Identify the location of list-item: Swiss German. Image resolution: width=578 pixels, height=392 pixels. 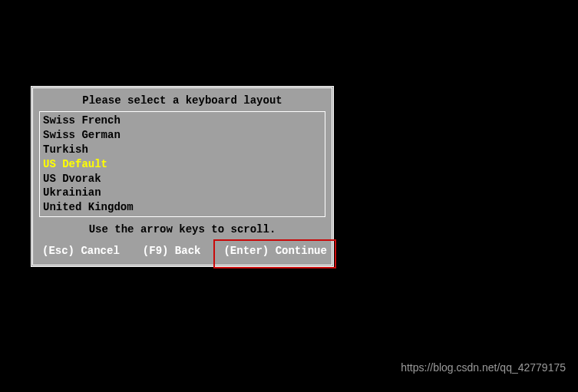
(183, 135).